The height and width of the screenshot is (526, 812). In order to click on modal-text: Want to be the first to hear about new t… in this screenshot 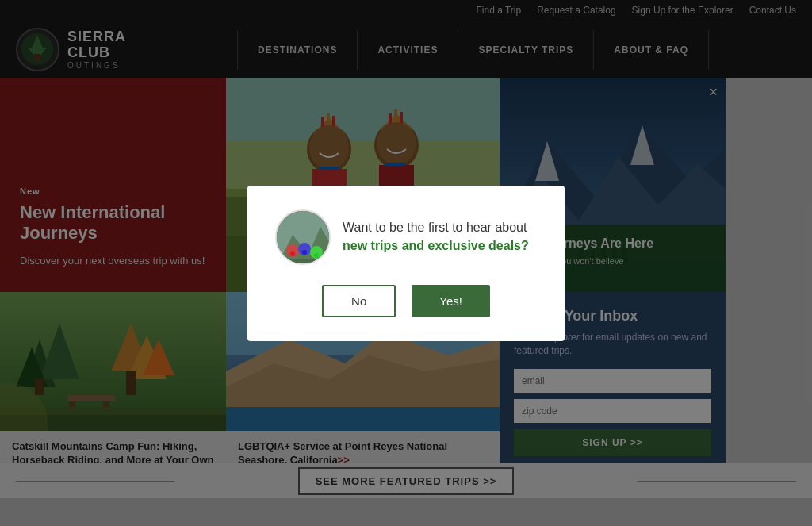, I will do `click(439, 236)`.